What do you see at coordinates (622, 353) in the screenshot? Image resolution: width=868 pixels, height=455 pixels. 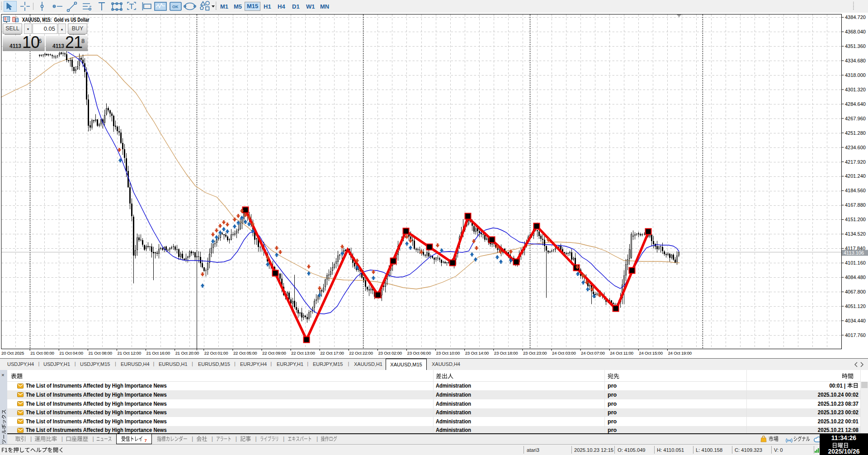 I see `svg-text: 24 Oct 11:00` at bounding box center [622, 353].